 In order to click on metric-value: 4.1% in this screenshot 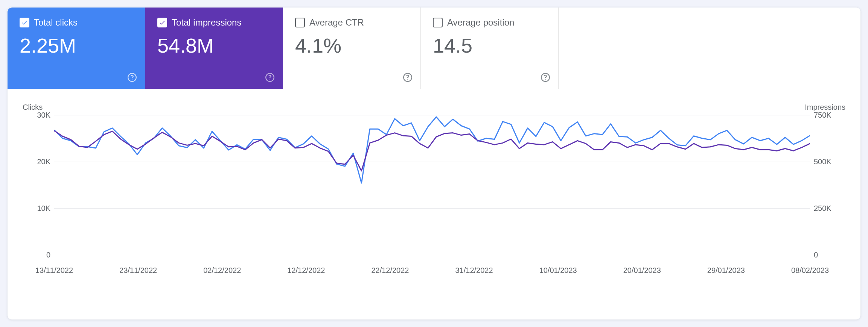, I will do `click(352, 45)`.